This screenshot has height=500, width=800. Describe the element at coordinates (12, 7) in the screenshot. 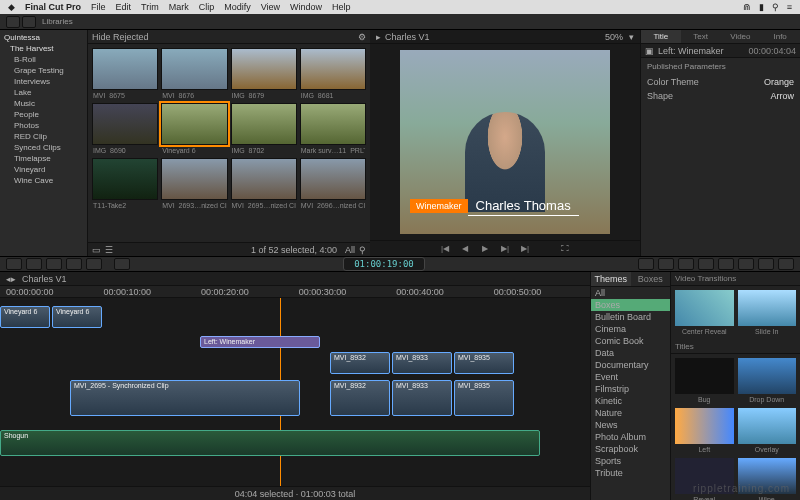

I see `apple-icon: ◆` at that location.